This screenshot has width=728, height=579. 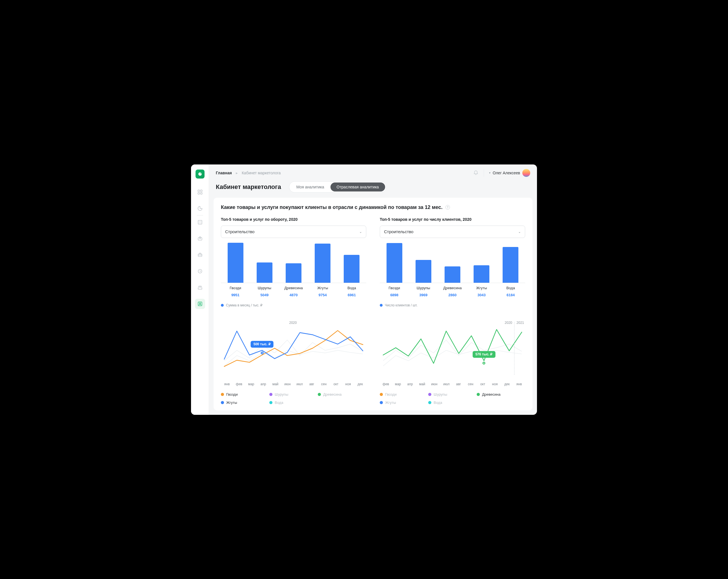 I want to click on brand-logo, so click(x=200, y=174).